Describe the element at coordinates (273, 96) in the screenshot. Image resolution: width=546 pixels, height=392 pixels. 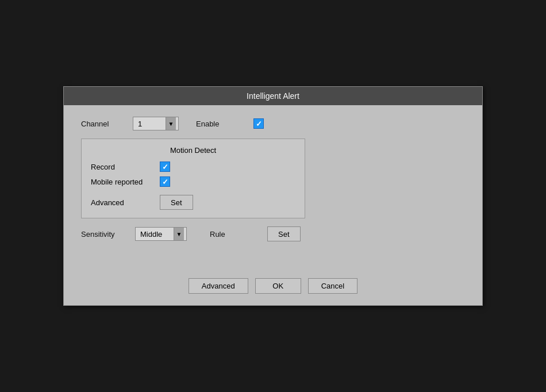
I see `dialog-title-bar: Intelligent Alert` at that location.